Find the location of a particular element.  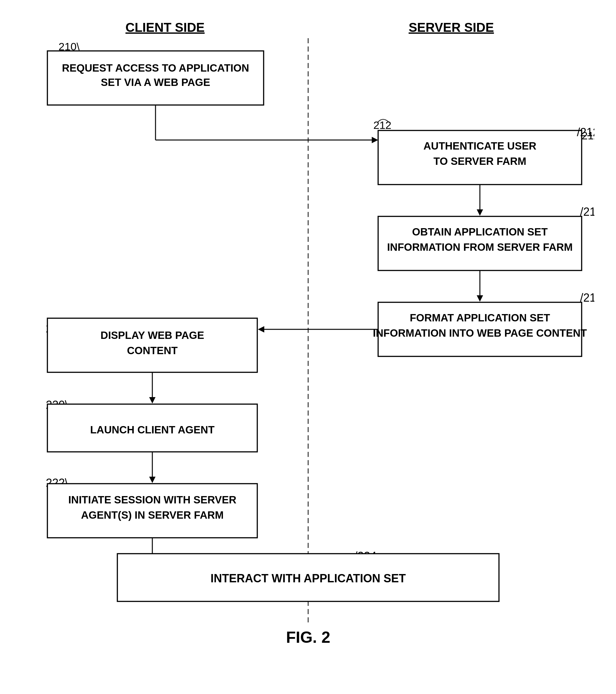

text-216-line2: INFORMATION INTO WEB PAGE CONTENT is located at coordinates (480, 333).